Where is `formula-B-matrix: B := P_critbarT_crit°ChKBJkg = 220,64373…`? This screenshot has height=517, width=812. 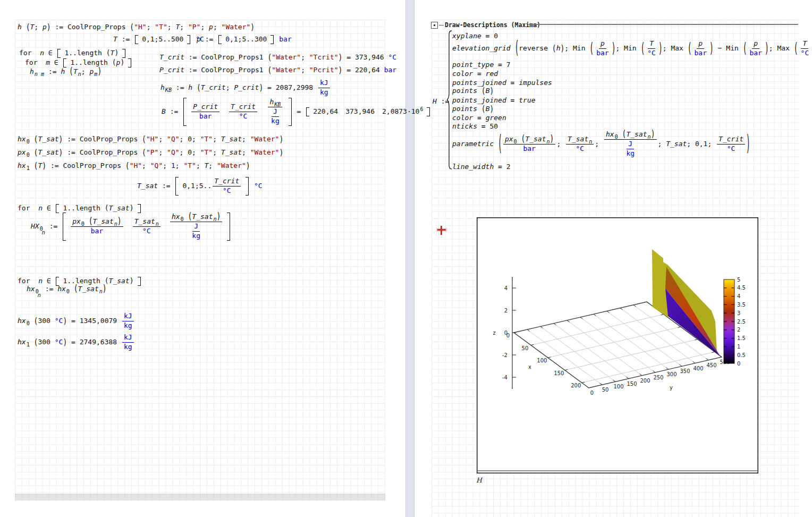
formula-B-matrix: B := P_critbarT_crit°ChKBJkg = 220,64373… is located at coordinates (297, 112).